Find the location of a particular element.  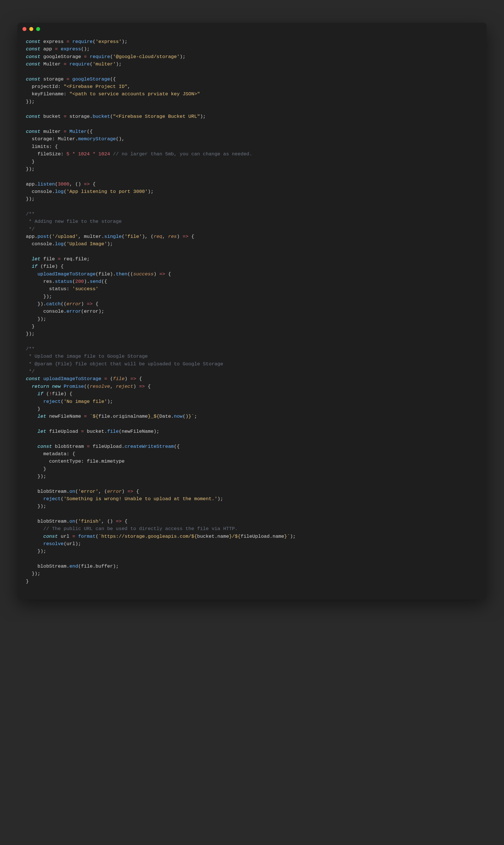

code-line: res.status(200).send({ is located at coordinates (252, 282).